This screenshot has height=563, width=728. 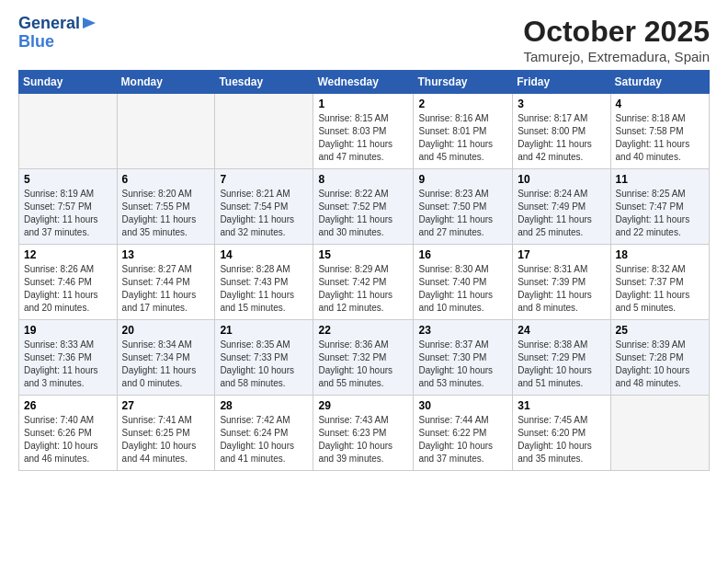 What do you see at coordinates (616, 40) in the screenshot?
I see `title-section: October 2025 Tamurejo, Extremadura, Spai…` at bounding box center [616, 40].